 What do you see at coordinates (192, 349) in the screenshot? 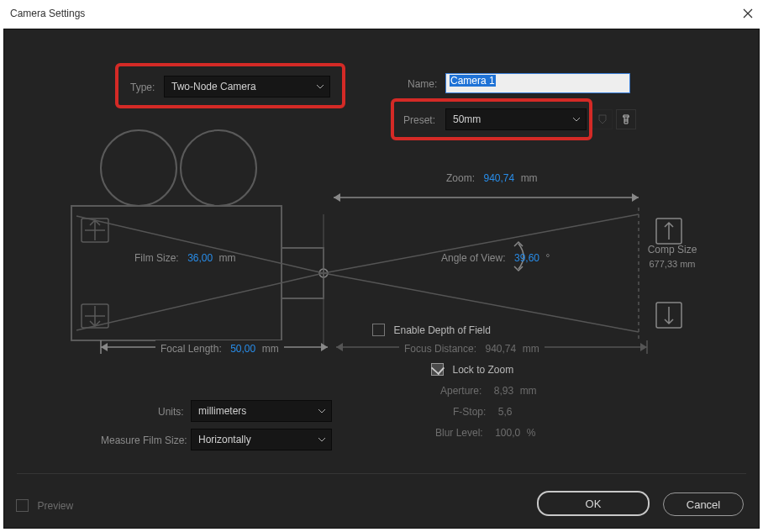
I see `focal-length-label: Focal Length:` at bounding box center [192, 349].